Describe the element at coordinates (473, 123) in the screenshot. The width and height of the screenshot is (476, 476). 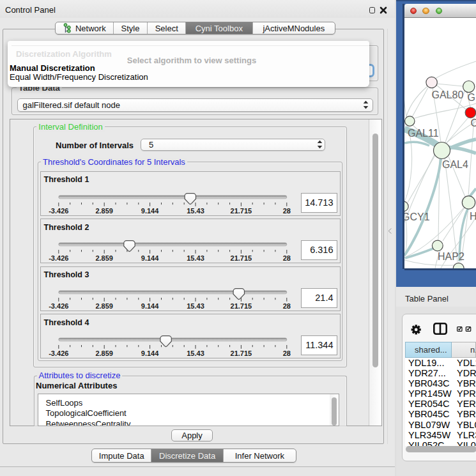
I see `svg-text: C` at that location.